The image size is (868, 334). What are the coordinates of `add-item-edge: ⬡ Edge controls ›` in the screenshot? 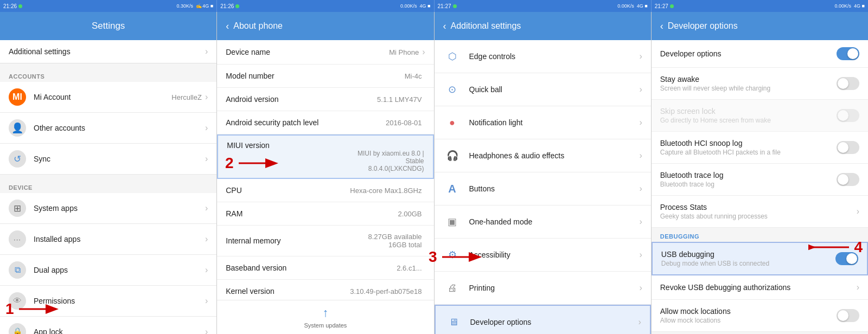 It's located at (542, 56).